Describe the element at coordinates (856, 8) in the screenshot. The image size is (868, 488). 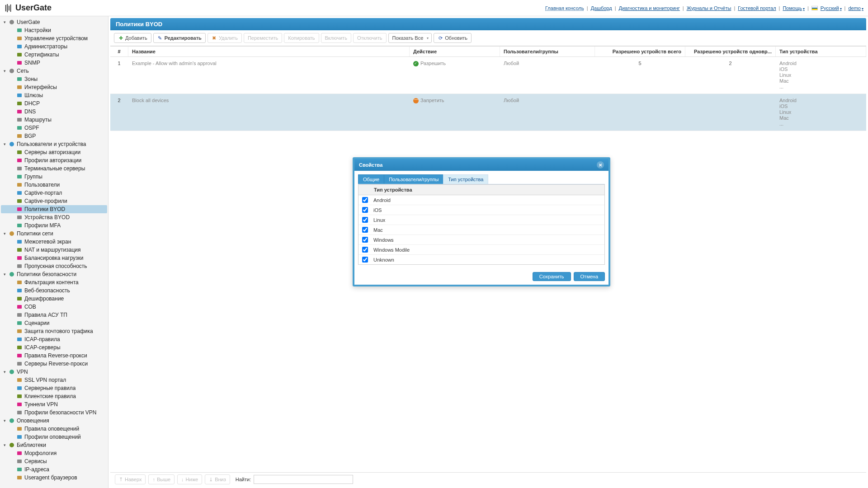
I see `nav-user: demo▾` at that location.